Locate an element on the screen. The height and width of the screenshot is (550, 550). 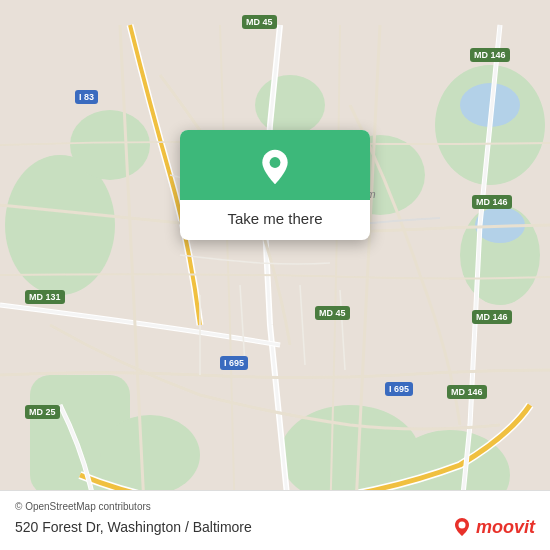
road-badge-i695-1: I 695 is located at coordinates (234, 363).